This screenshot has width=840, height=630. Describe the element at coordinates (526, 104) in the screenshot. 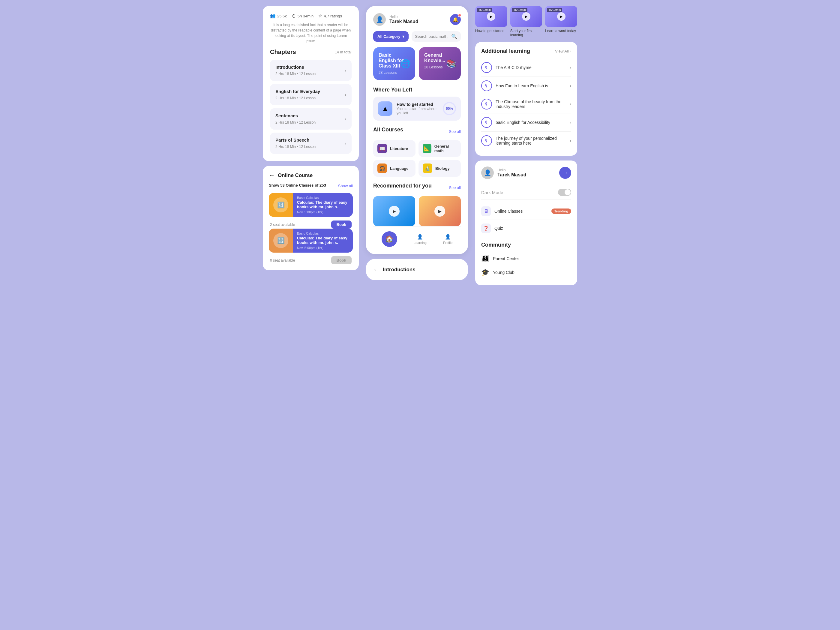

I see `learning-item: 🎙 The Glimpse of the beauty from the ind…` at that location.